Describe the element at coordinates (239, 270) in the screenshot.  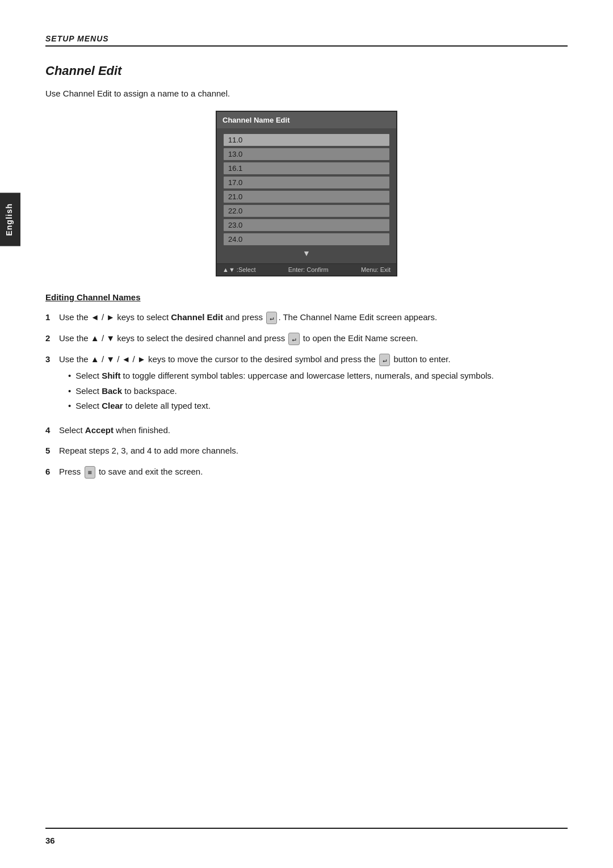
I see `footer-select: ▲▼ :Select` at that location.